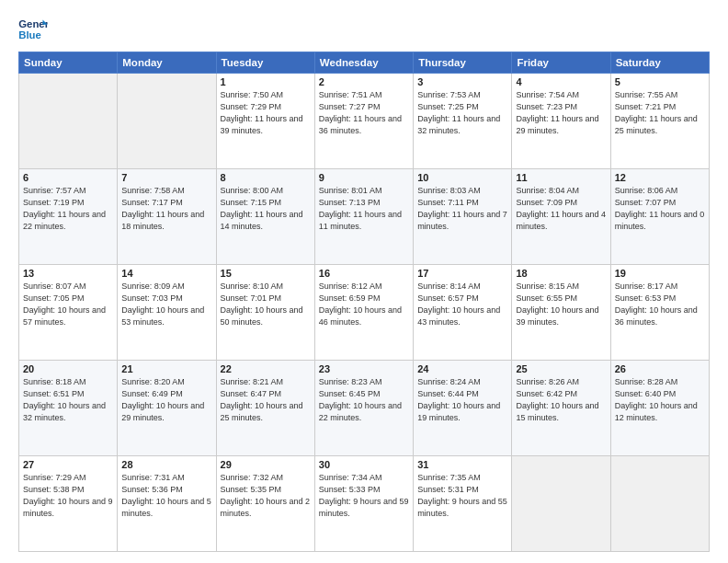 This screenshot has width=728, height=563. Describe the element at coordinates (166, 369) in the screenshot. I see `day-number: 21` at that location.